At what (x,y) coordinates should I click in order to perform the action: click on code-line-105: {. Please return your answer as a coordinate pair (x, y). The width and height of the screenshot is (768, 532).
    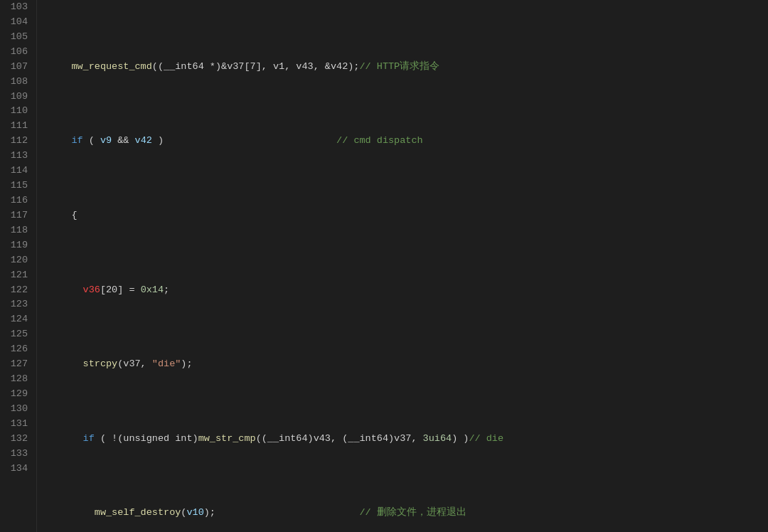
    Looking at the image, I should click on (408, 216).